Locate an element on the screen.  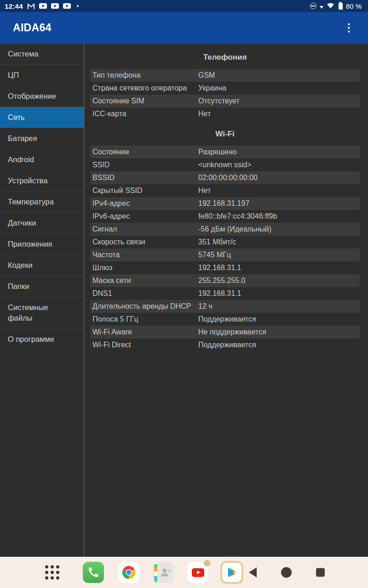
kebab-menu-icon: ⋮ is located at coordinates (349, 28).